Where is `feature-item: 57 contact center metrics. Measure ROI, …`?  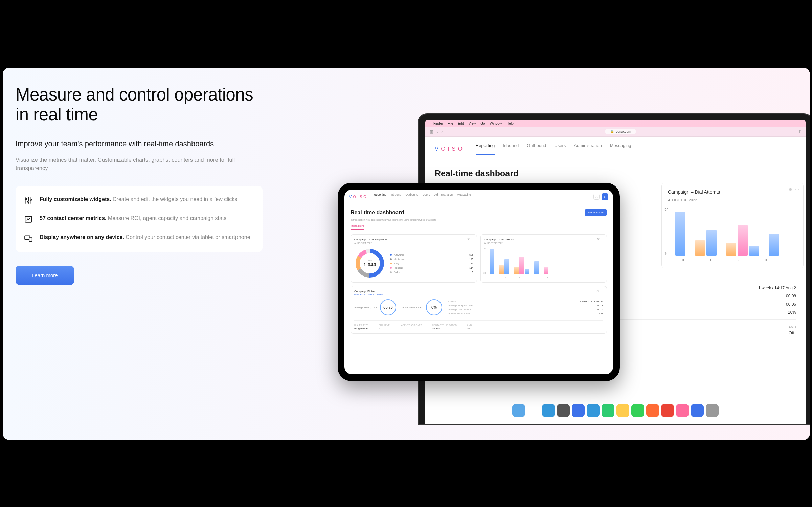 feature-item: 57 contact center metrics. Measure ROI, … is located at coordinates (139, 219).